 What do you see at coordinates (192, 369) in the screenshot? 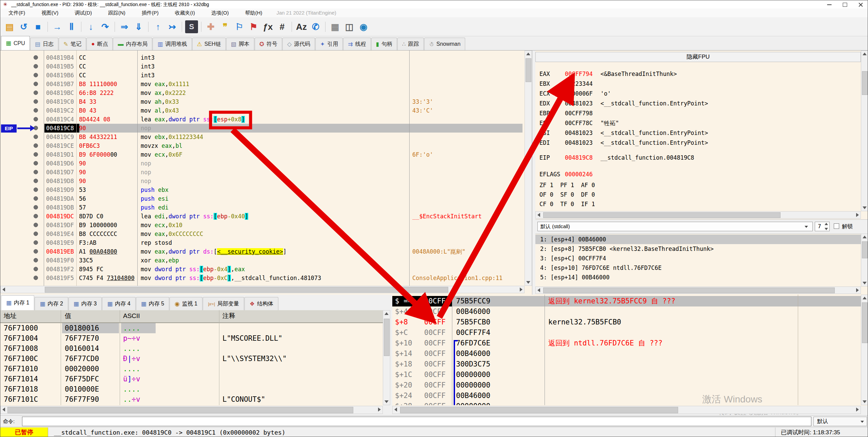
I see `dump-row: 76F7101000020000....` at bounding box center [192, 369].